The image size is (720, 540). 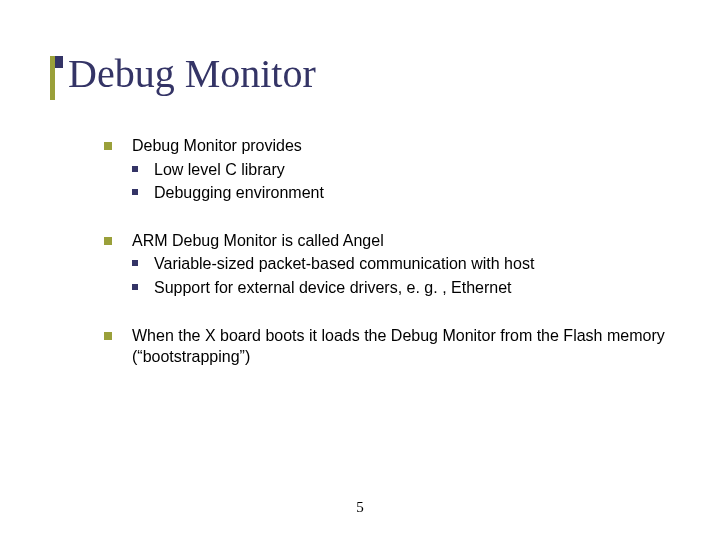 I want to click on bullet-level2: Low level C library Debugging environmen…, so click(x=406, y=182).